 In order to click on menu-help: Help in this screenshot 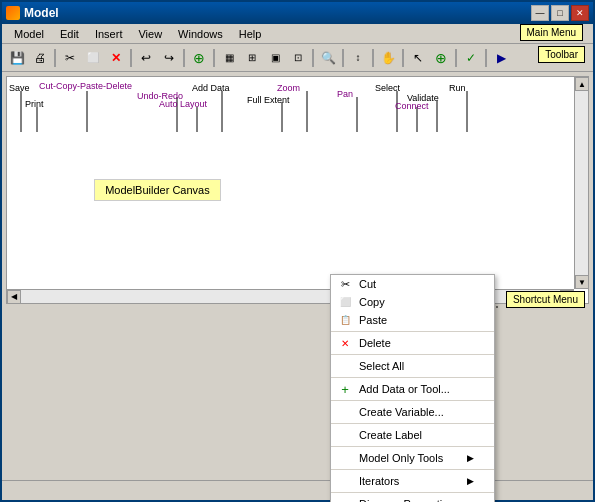, I will do `click(250, 34)`.